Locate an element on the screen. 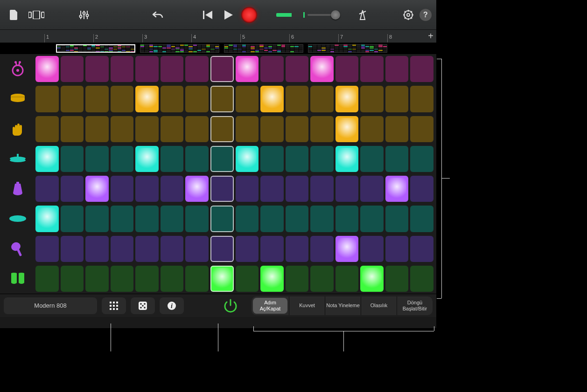  track-icon-shaker is located at coordinates (18, 249).